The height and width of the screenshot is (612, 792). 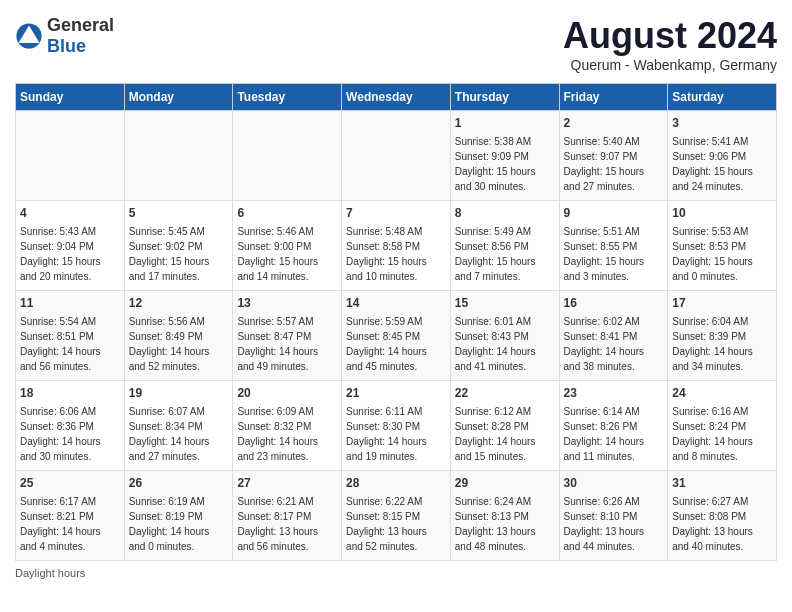 I want to click on day-number: 6, so click(x=287, y=214).